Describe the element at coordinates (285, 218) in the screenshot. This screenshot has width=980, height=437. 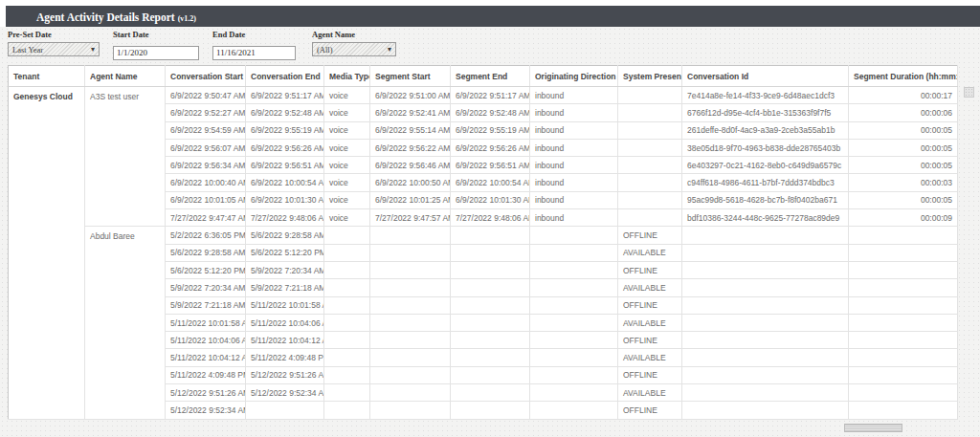
I see `cell-conversation-end: 7/27/2022 9:48:06 AM` at that location.